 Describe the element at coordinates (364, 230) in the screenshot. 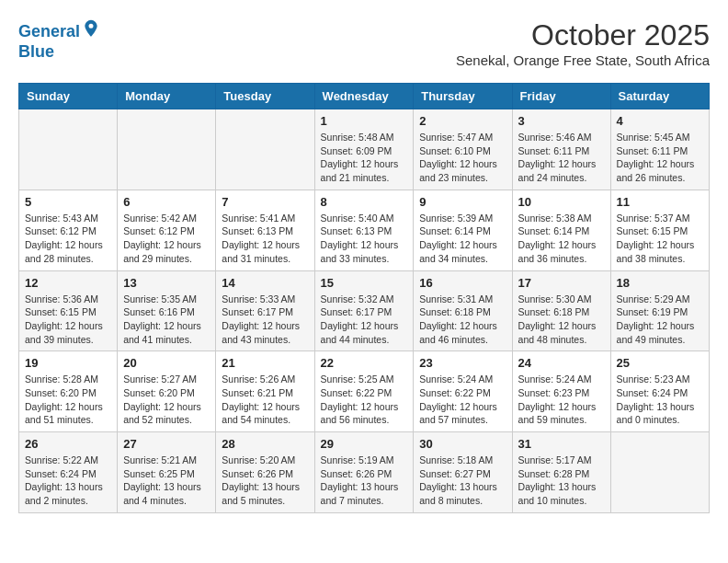

I see `calendar-week-row: 5Sunrise: 5:43 AM Sunset: 6:12 PM Daylig…` at that location.